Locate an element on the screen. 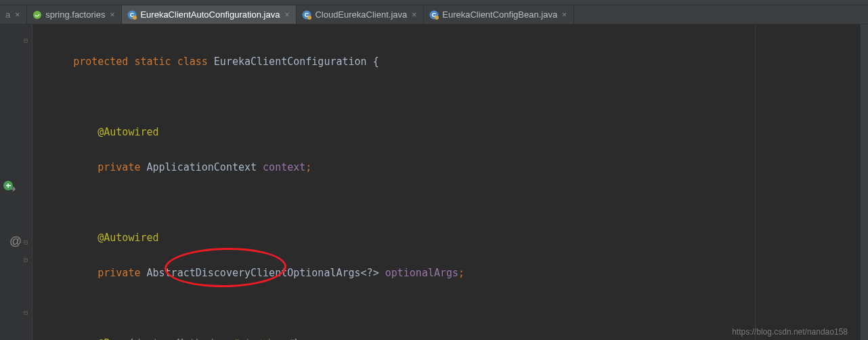  tab-label: spring.factories is located at coordinates (75, 15).